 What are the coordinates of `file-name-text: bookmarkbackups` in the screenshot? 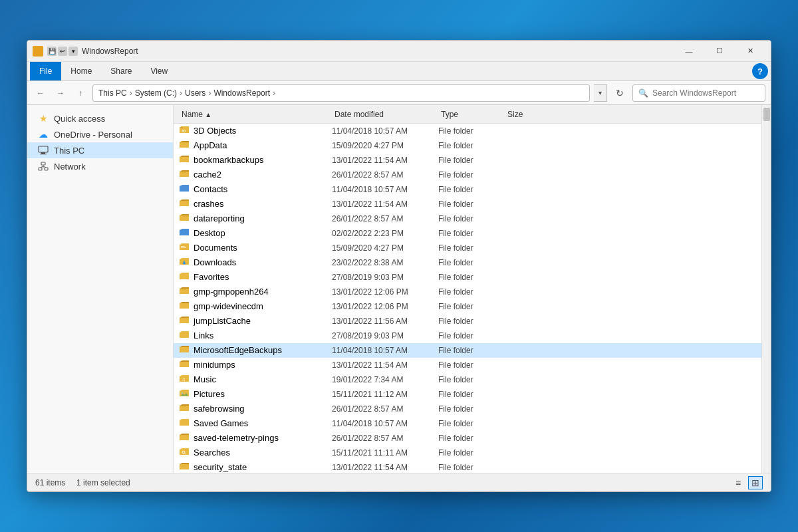 It's located at (229, 160).